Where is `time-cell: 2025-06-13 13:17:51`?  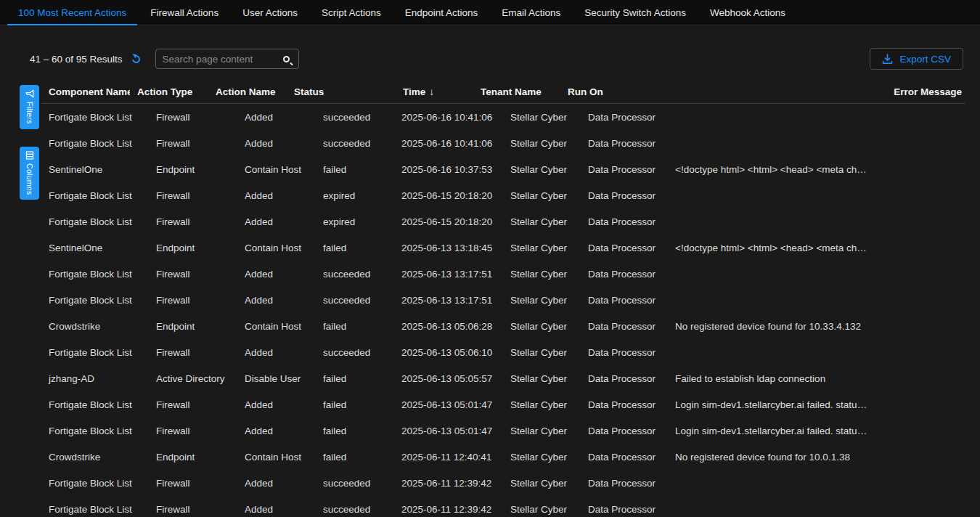 time-cell: 2025-06-13 13:17:51 is located at coordinates (449, 301).